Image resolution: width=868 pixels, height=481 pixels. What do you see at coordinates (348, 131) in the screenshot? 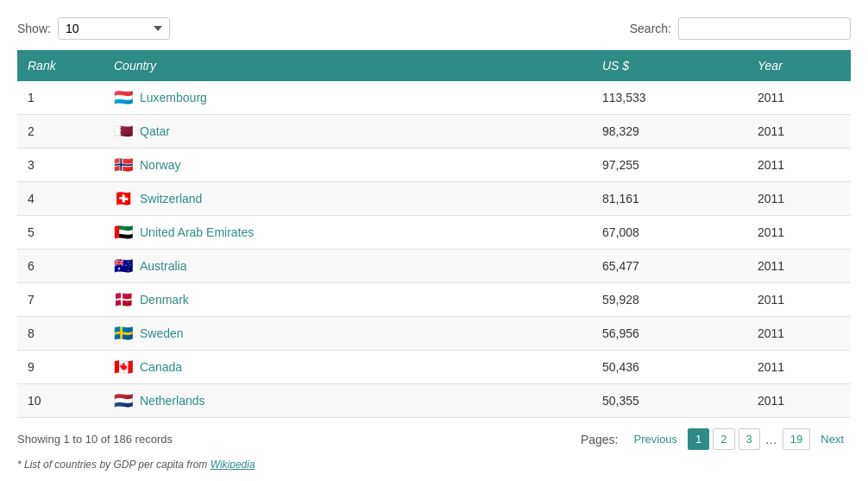
I see `cell-country: 🇶🇦Qatar` at bounding box center [348, 131].